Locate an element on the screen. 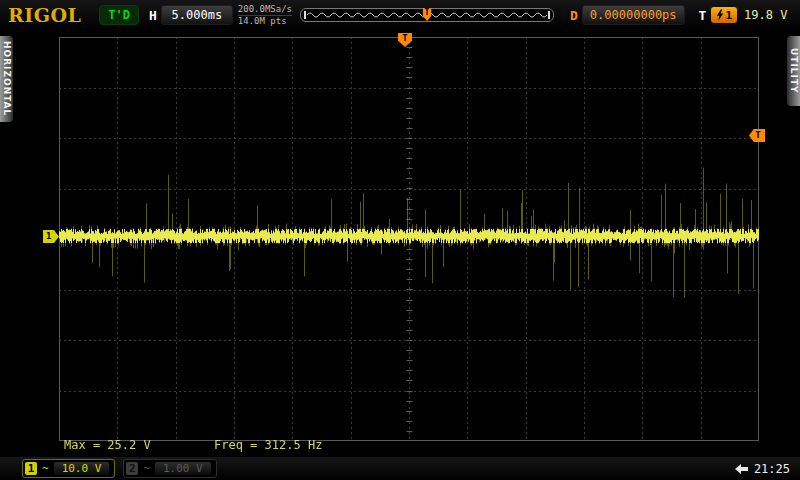  trigger-source-badge: 1 is located at coordinates (724, 15).